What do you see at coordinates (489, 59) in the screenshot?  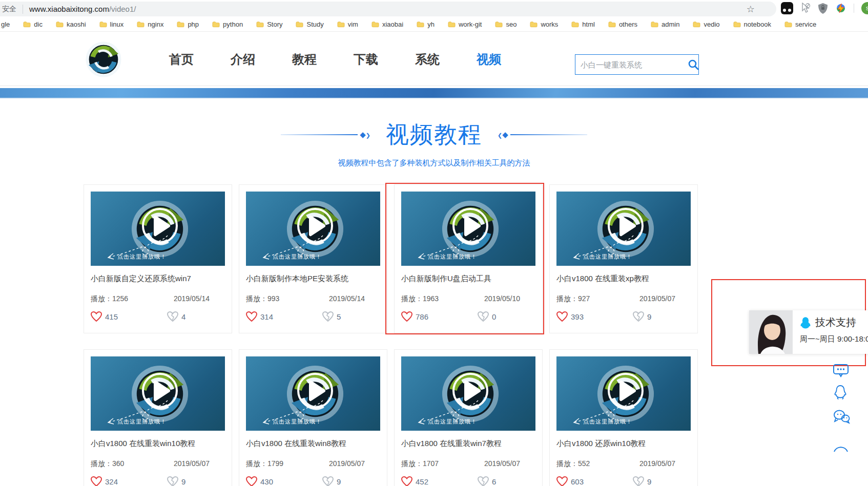 I see `nav-video: 视频` at bounding box center [489, 59].